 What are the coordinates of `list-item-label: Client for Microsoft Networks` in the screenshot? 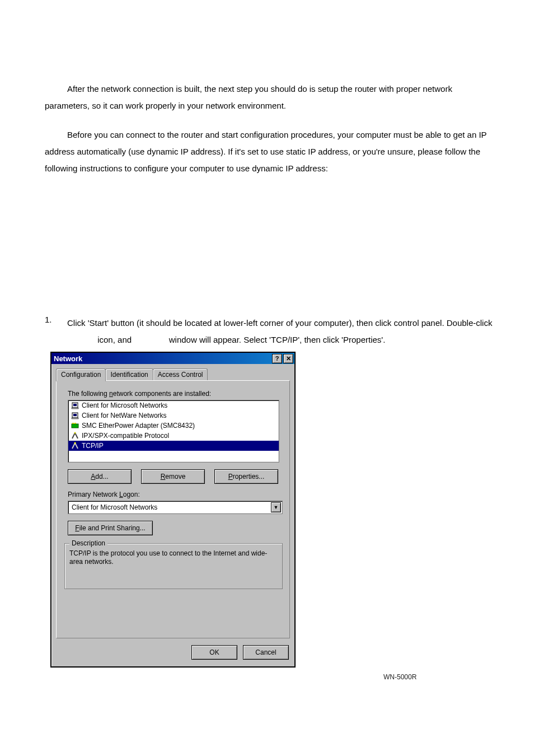 It's located at (124, 405).